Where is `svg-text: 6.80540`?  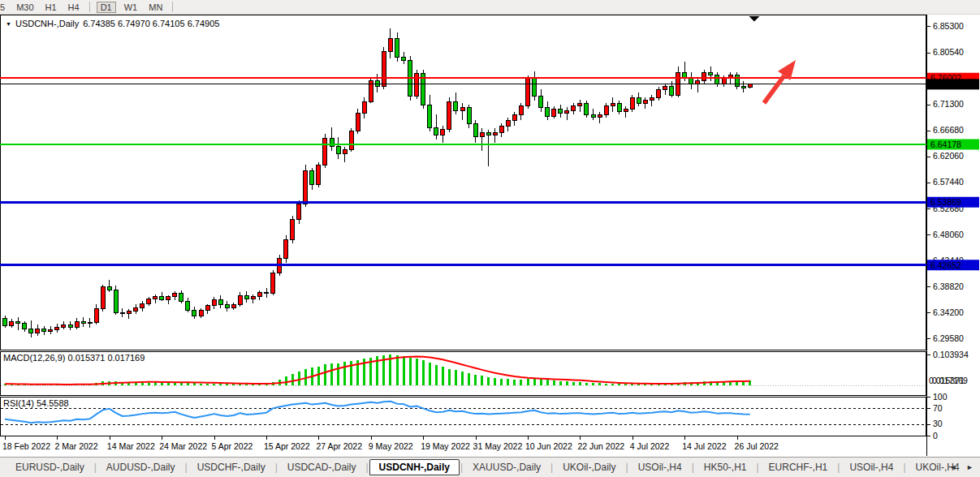 svg-text: 6.80540 is located at coordinates (948, 52).